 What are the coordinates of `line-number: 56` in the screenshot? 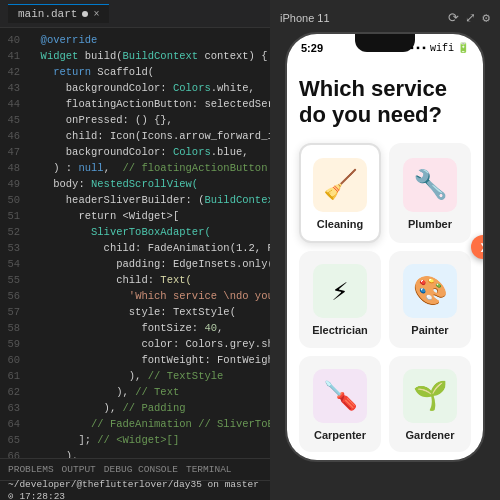 It's located at (14, 296).